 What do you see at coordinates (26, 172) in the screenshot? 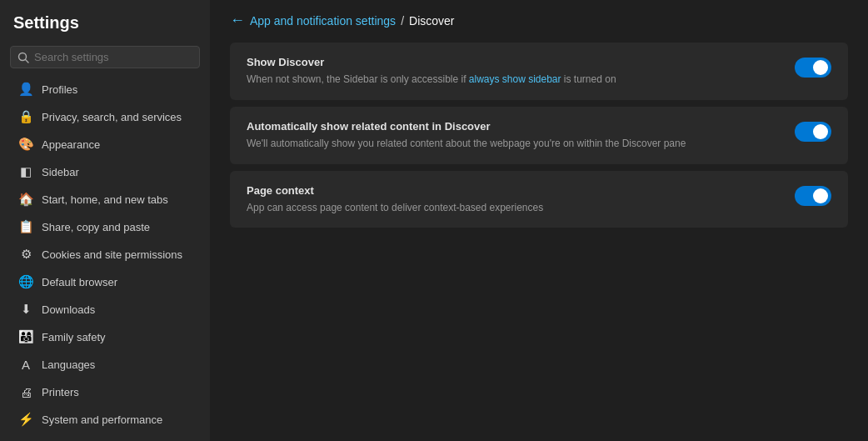
I see `sidebar-icon: ◧` at bounding box center [26, 172].